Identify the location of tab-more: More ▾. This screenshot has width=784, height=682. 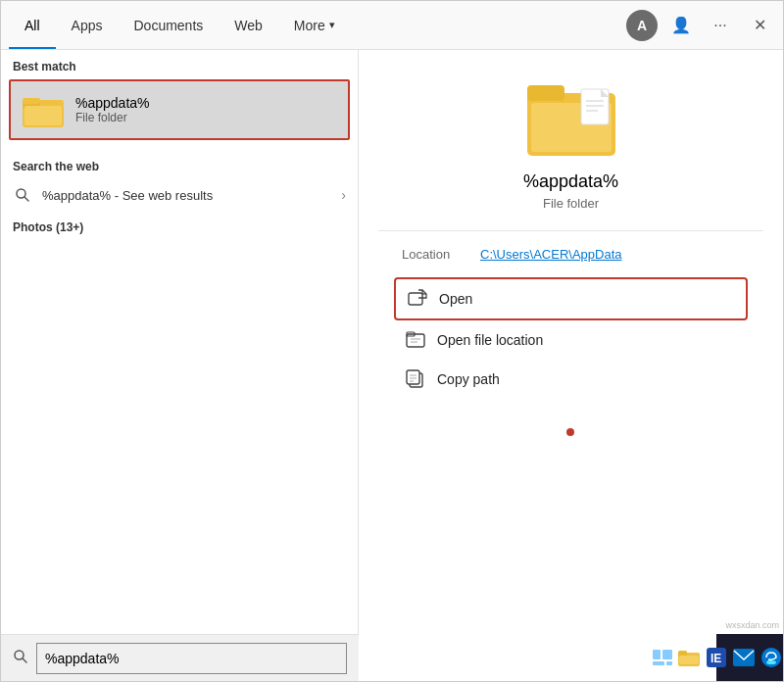
(315, 25).